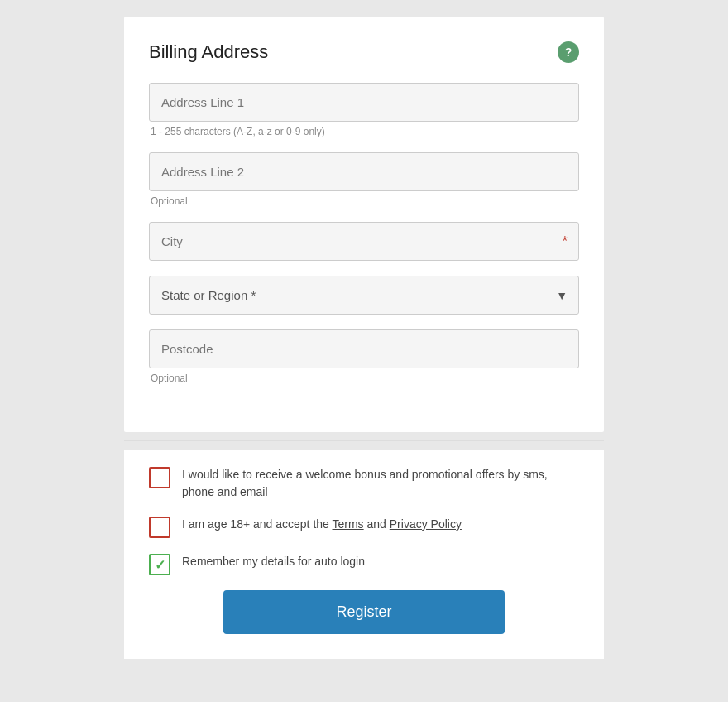  Describe the element at coordinates (364, 52) in the screenshot. I see `section-header: Billing Address ?` at that location.